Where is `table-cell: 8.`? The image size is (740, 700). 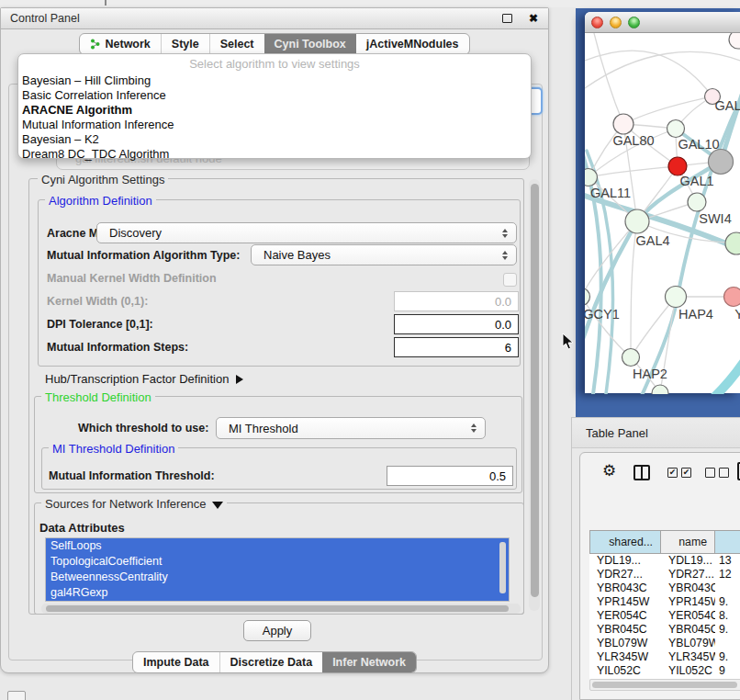 table-cell: 8. is located at coordinates (727, 615).